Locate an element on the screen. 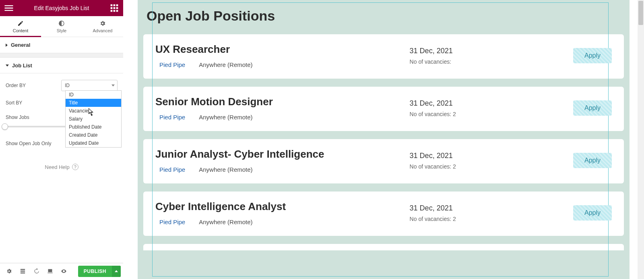 The height and width of the screenshot is (279, 644). job-vacancies: No of vacancies: is located at coordinates (477, 62).